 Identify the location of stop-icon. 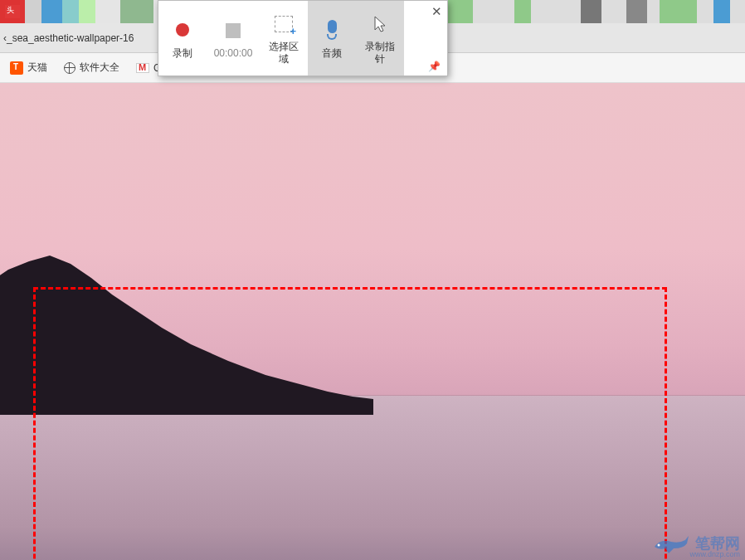
(233, 31).